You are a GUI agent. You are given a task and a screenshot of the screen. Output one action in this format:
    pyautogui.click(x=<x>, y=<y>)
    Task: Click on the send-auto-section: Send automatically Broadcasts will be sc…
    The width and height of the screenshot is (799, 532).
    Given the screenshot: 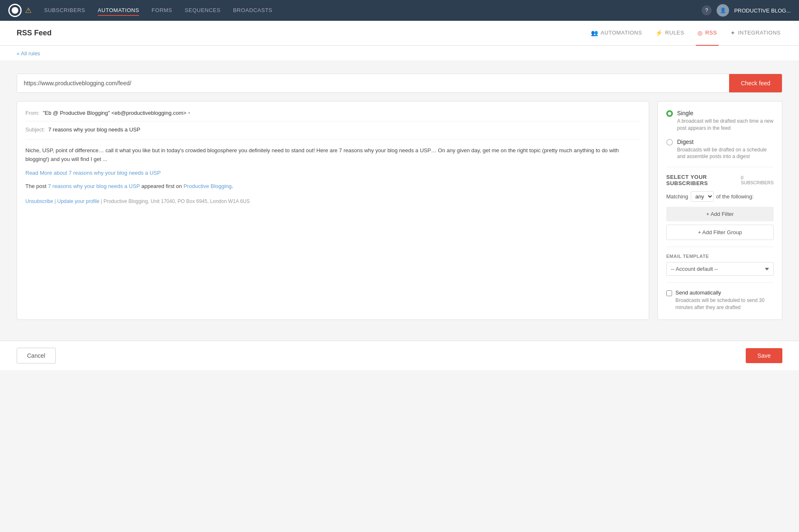 What is the action you would take?
    pyautogui.click(x=720, y=300)
    